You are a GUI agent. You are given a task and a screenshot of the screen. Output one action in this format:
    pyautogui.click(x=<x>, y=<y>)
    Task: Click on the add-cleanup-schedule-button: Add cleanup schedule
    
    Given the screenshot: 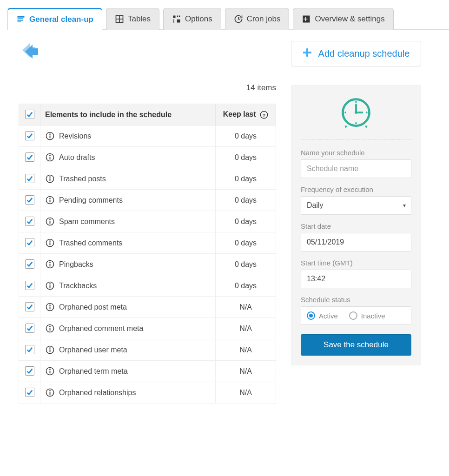 What is the action you would take?
    pyautogui.click(x=356, y=54)
    